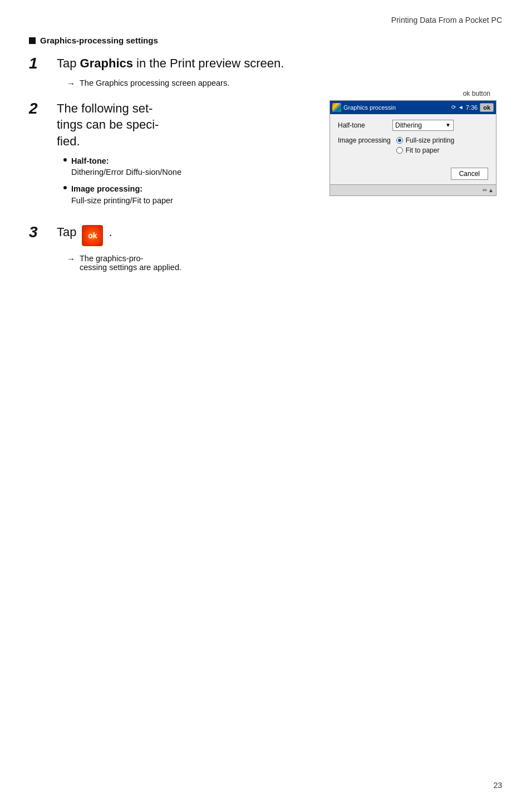 The height and width of the screenshot is (812, 531). What do you see at coordinates (92, 236) in the screenshot?
I see `ok-icon: ok` at bounding box center [92, 236].